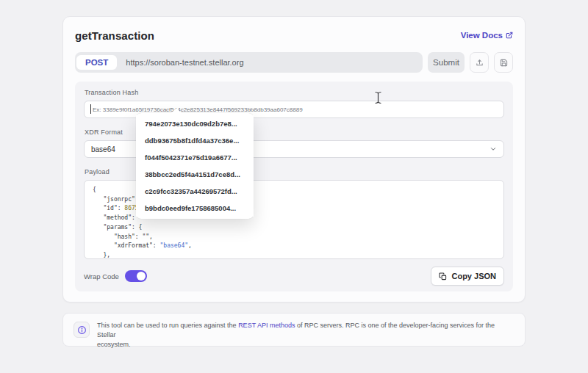 The width and height of the screenshot is (588, 373). Describe the element at coordinates (82, 330) in the screenshot. I see `info-icon-box` at that location.